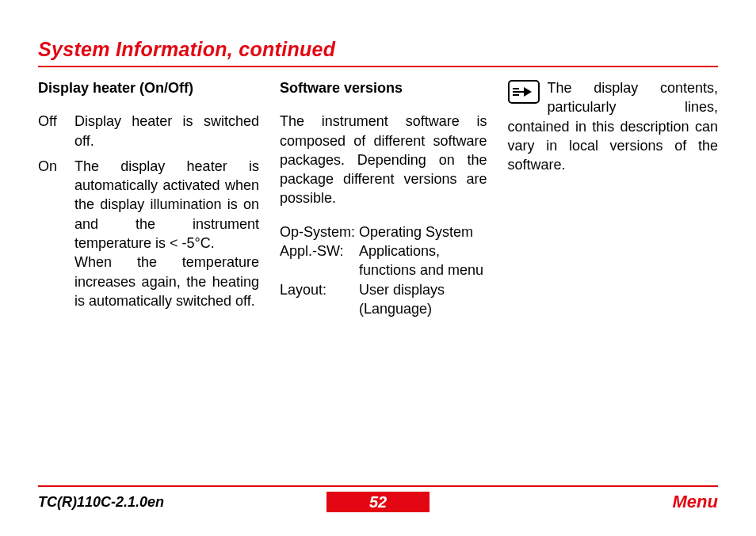  Describe the element at coordinates (423, 232) in the screenshot. I see `software-version-text: Operating System` at that location.